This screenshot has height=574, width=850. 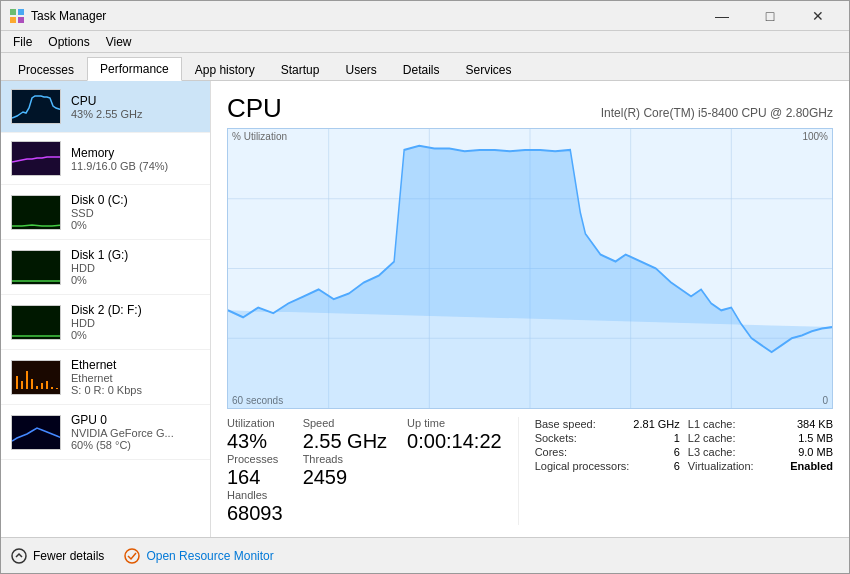 What do you see at coordinates (136, 390) in the screenshot?
I see `ethernet-detail2: S: 0 R: 0 Kbps` at bounding box center [136, 390].